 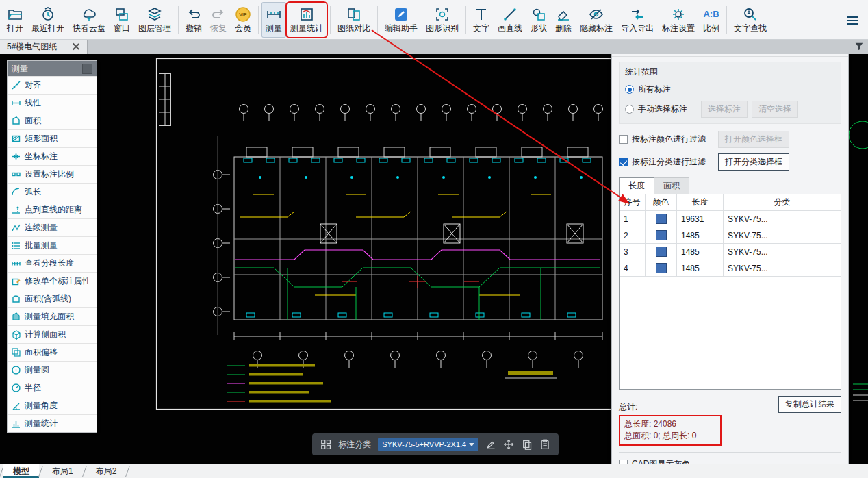 I want to click on measure-item-scale-setting: 设置标注比例, so click(x=52, y=174).